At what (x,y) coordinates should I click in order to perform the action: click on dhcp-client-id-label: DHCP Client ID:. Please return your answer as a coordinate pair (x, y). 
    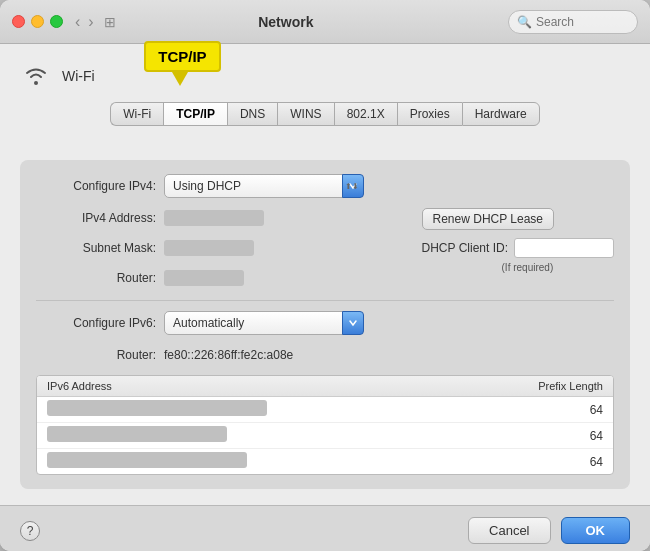
    Looking at the image, I should click on (465, 248).